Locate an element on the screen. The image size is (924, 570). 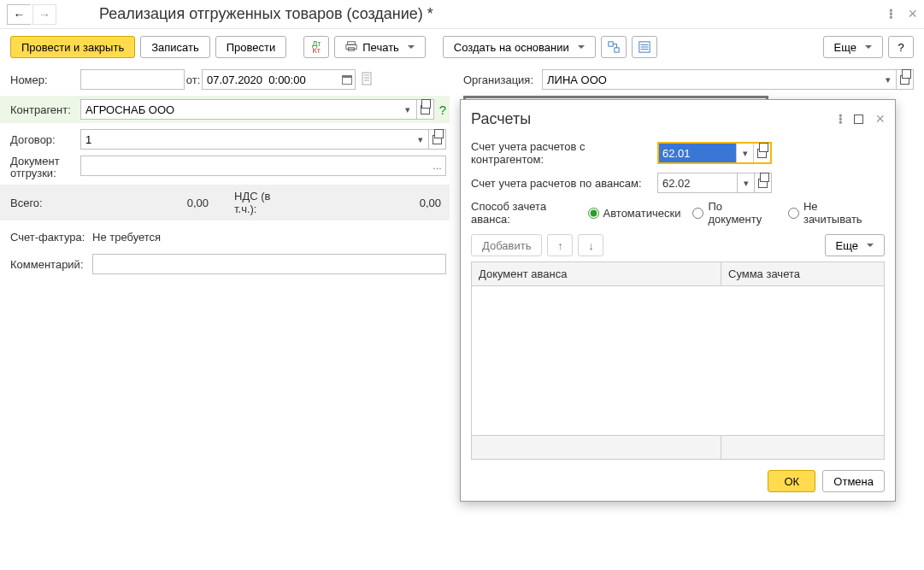
vat-label: НДС (в т.ч.): is located at coordinates (251, 203).